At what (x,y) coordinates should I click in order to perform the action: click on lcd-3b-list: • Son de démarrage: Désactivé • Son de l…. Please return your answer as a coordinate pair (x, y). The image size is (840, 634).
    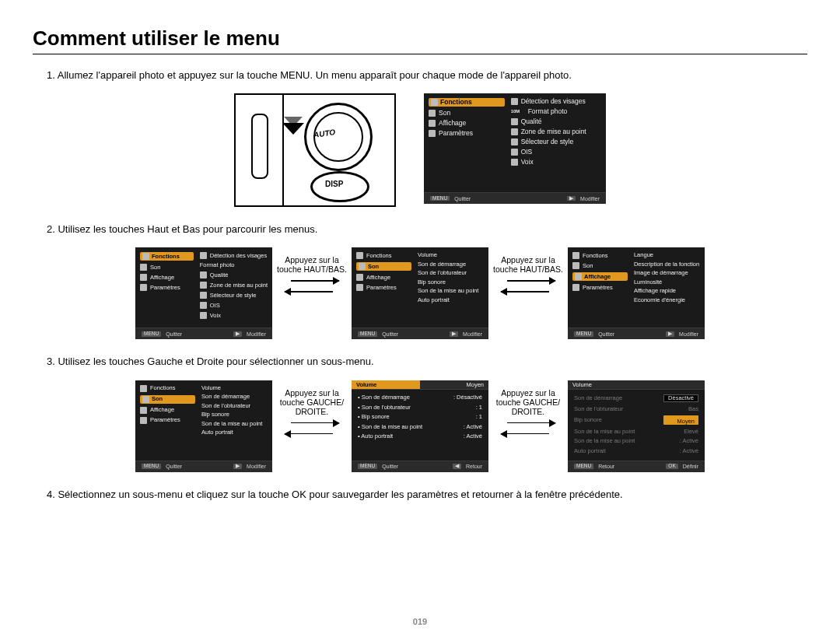
    Looking at the image, I should click on (420, 425).